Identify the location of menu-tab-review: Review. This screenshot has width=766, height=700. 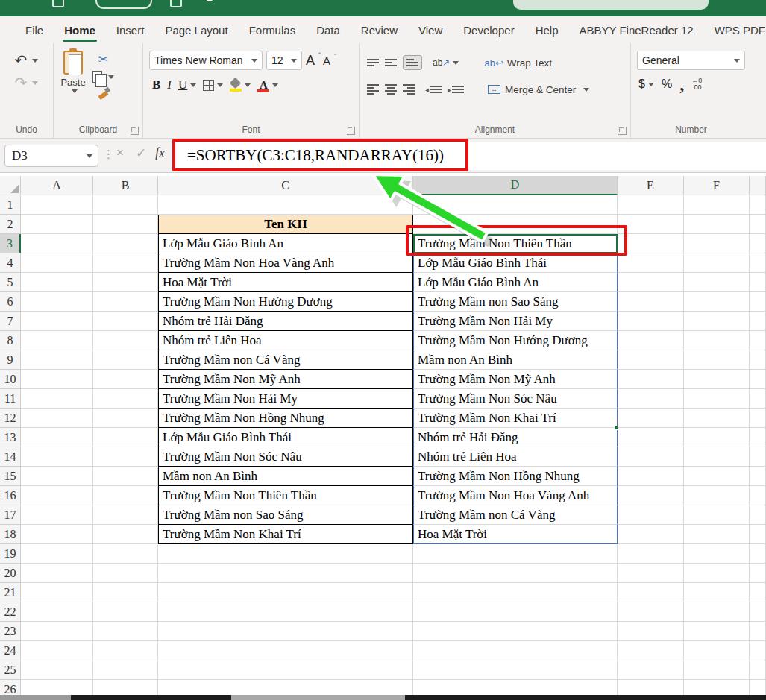
(379, 30).